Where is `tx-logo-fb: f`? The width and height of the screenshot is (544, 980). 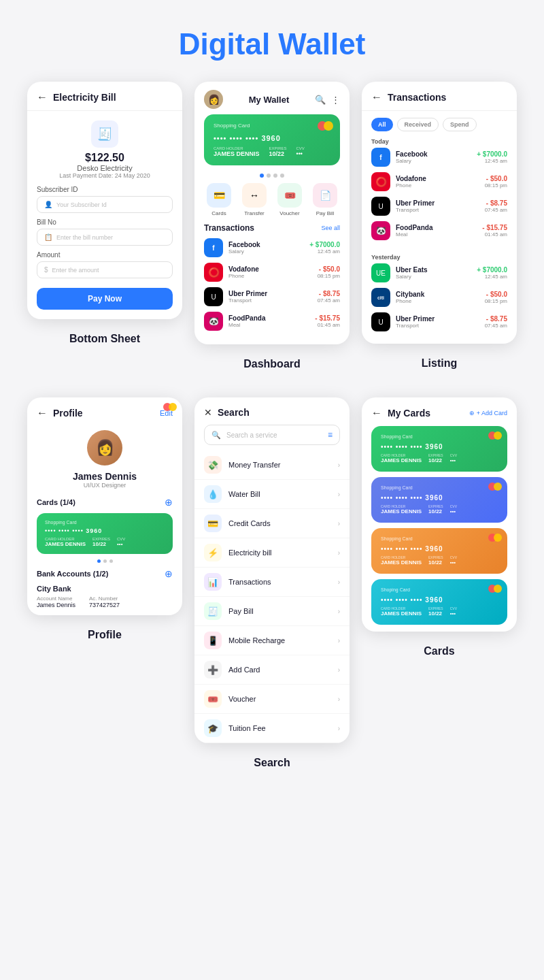 tx-logo-fb: f is located at coordinates (214, 248).